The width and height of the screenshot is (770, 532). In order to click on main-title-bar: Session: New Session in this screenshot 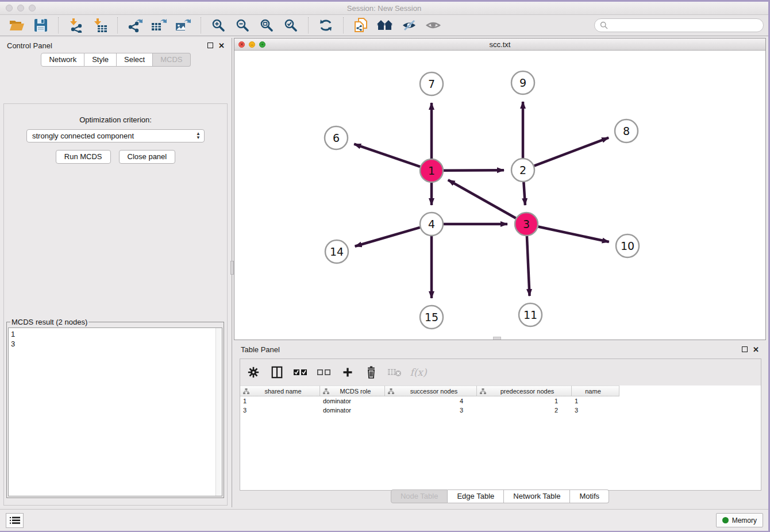, I will do `click(384, 8)`.